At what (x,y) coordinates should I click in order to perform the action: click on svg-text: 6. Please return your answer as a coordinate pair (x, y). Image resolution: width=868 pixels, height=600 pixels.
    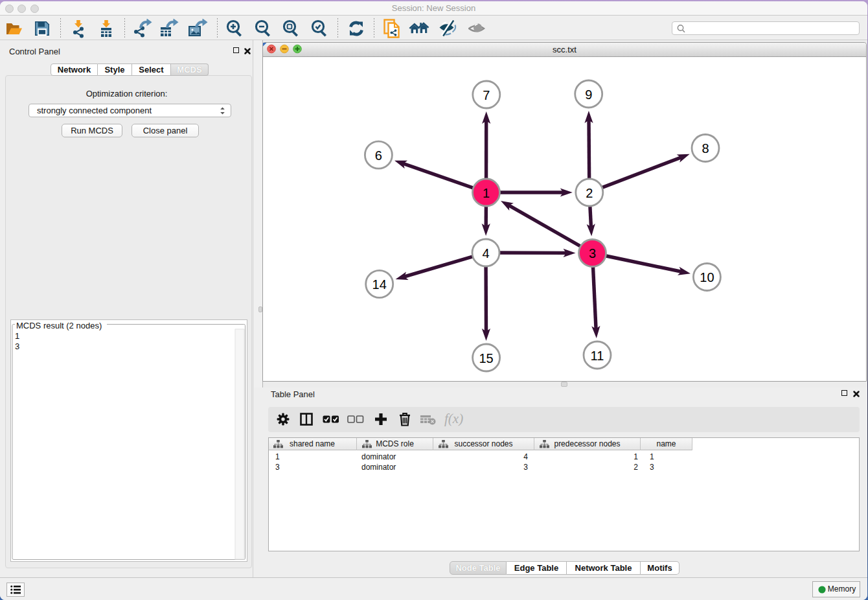
    Looking at the image, I should click on (378, 156).